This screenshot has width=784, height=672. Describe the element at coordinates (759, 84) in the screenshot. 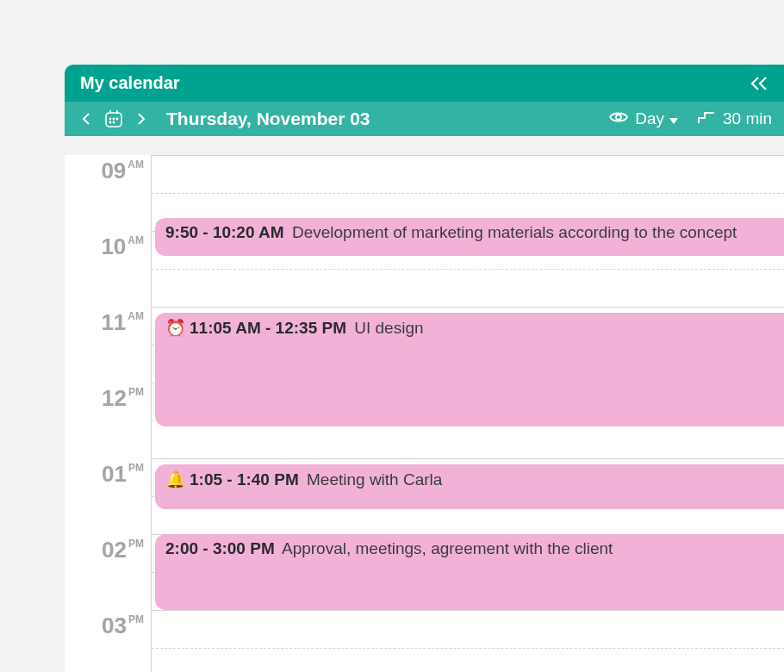

I see `collapse-icon` at that location.